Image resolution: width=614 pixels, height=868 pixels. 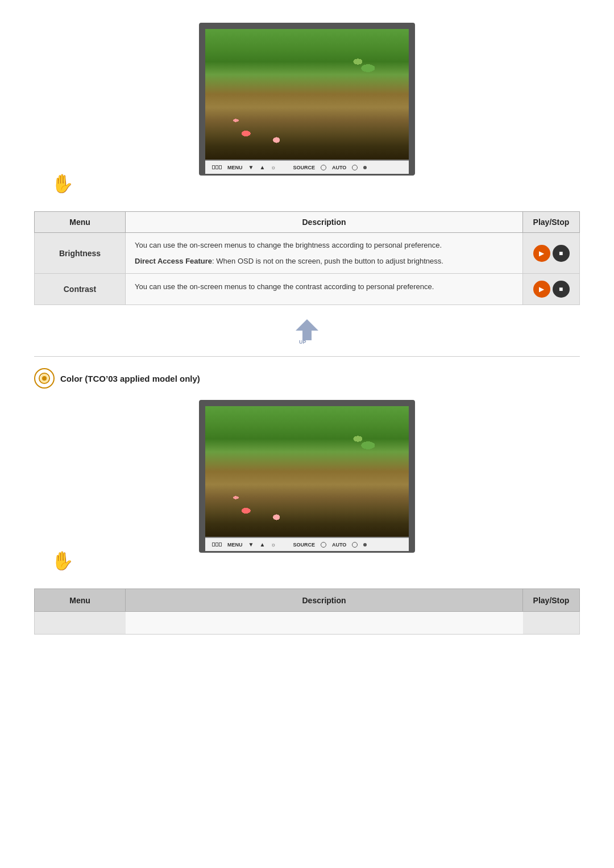 I want to click on menu-icon, so click(x=217, y=167).